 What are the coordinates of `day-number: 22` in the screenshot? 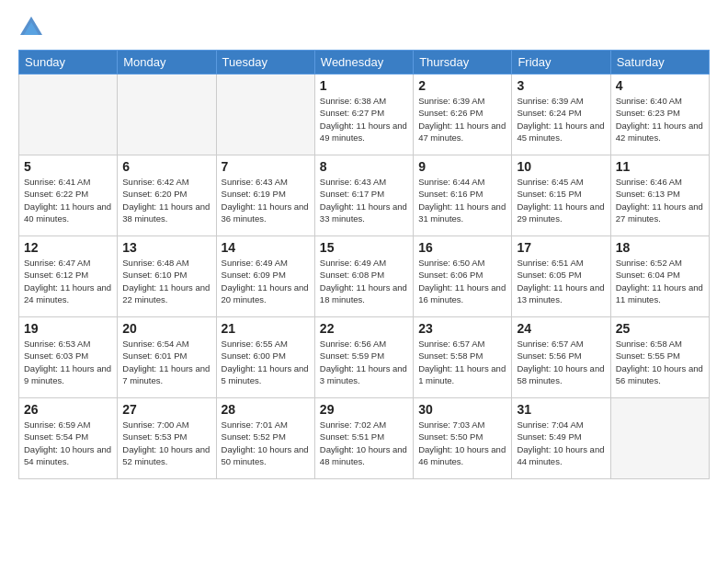 It's located at (364, 328).